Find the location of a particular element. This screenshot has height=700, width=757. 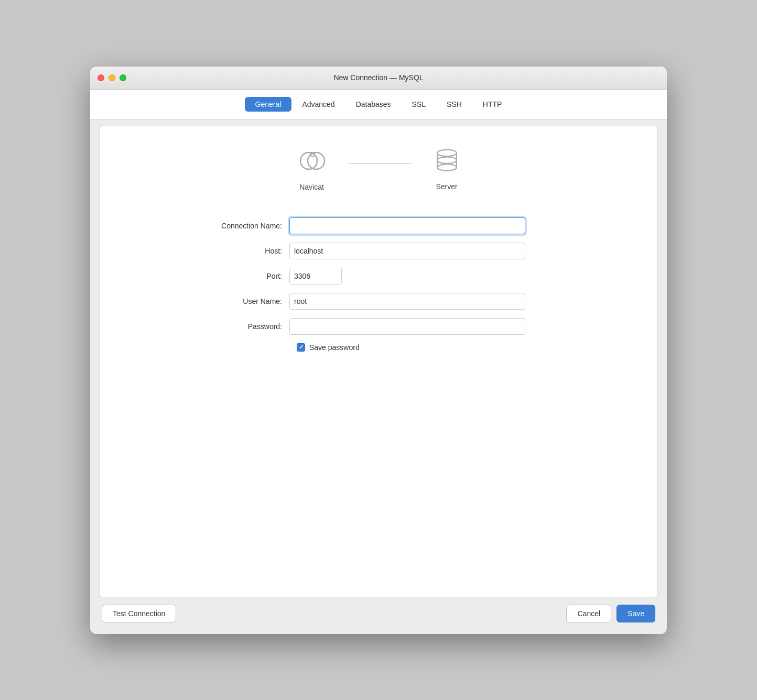

save-password-checkbox: ✓ is located at coordinates (301, 347).